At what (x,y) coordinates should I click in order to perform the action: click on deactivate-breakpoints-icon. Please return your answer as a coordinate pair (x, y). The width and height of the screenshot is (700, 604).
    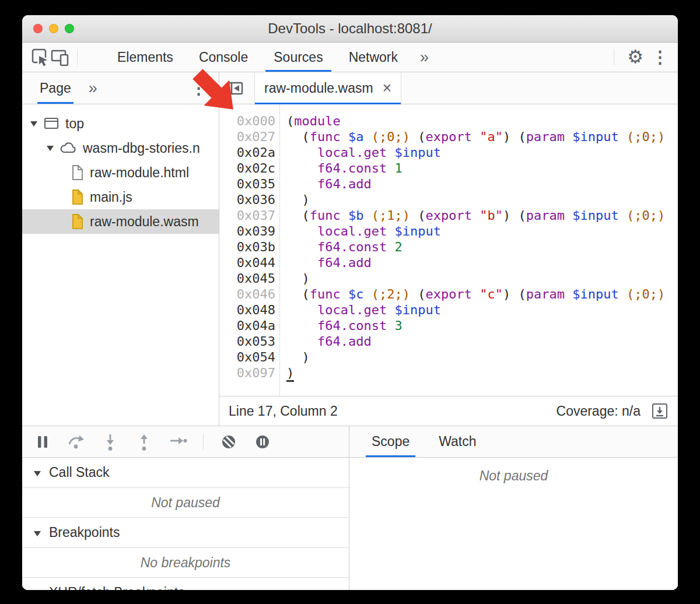
    Looking at the image, I should click on (229, 442).